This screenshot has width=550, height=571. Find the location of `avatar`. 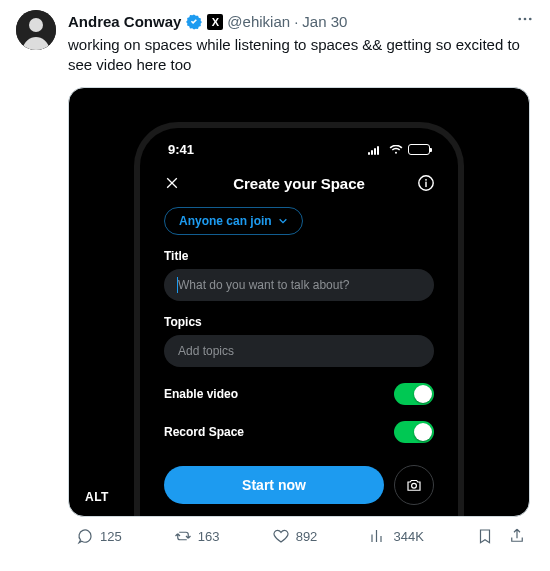

avatar is located at coordinates (36, 30).